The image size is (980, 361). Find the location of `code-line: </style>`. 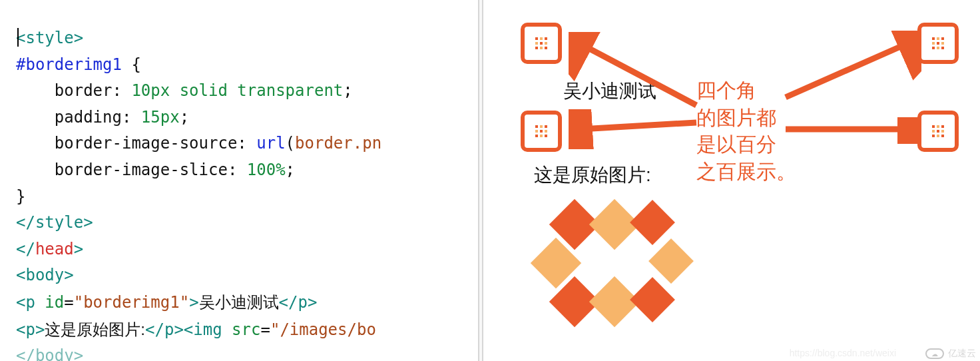

code-line: </style> is located at coordinates (247, 223).